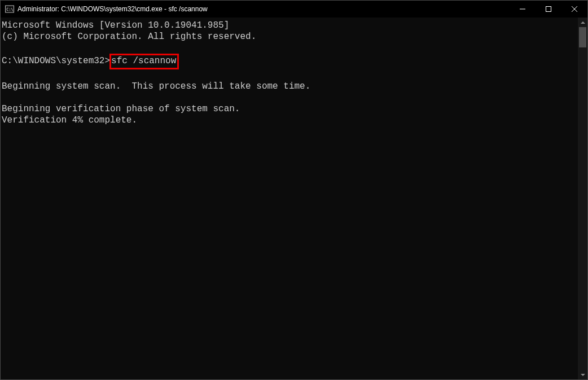 The image size is (588, 380). I want to click on window-title: Administrator: C:\WINDOWS\system32\cmd.e…, so click(113, 9).